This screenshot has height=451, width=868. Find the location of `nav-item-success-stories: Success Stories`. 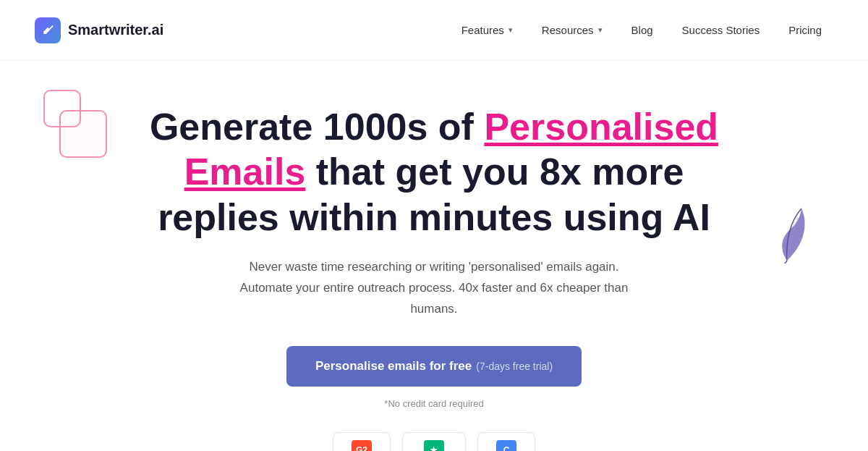

nav-item-success-stories: Success Stories is located at coordinates (721, 30).